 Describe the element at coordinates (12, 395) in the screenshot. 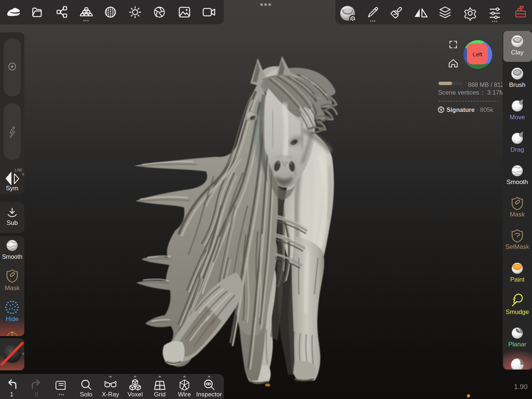

I see `svg-text: 1` at that location.